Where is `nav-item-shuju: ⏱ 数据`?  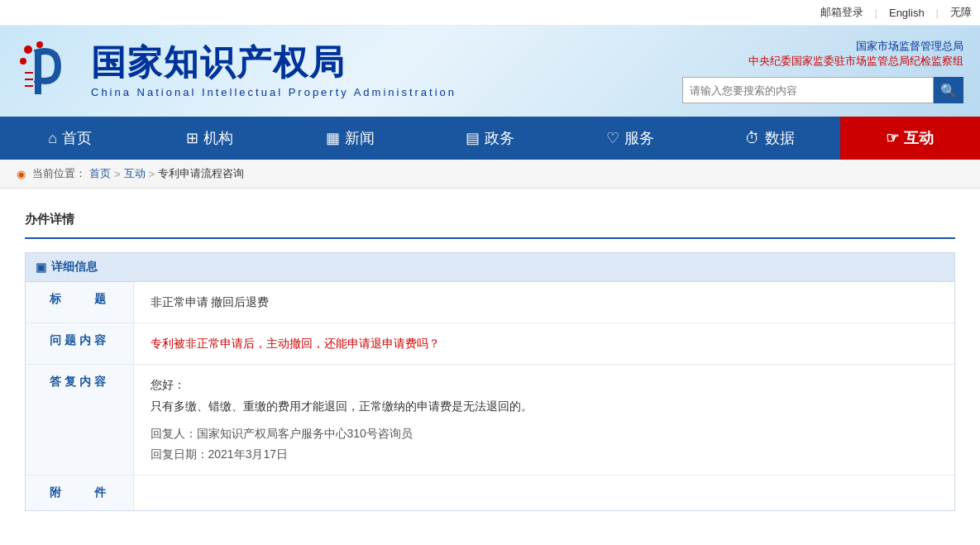 nav-item-shuju: ⏱ 数据 is located at coordinates (769, 138).